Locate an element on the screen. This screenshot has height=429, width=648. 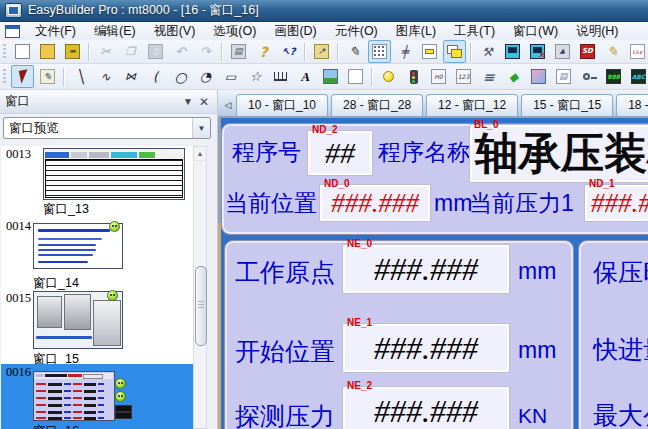
window-list-scrollbar: ▲ is located at coordinates (200, 288).